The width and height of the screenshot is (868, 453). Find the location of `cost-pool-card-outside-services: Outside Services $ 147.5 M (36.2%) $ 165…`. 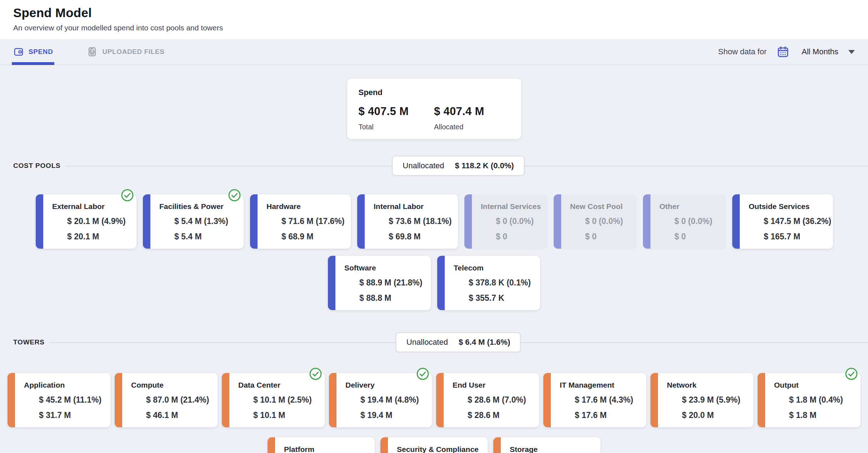

cost-pool-card-outside-services: Outside Services $ 147.5 M (36.2%) $ 165… is located at coordinates (783, 221).